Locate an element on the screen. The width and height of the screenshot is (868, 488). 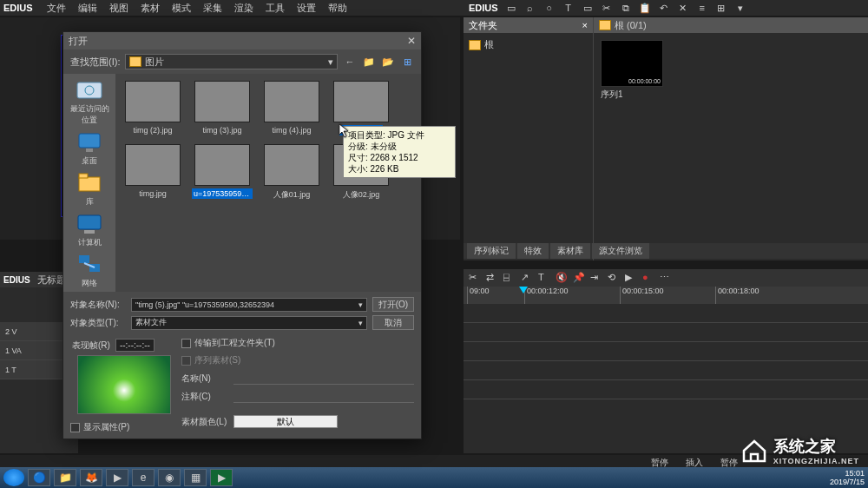
play-icon: ▶ is located at coordinates (631, 278).